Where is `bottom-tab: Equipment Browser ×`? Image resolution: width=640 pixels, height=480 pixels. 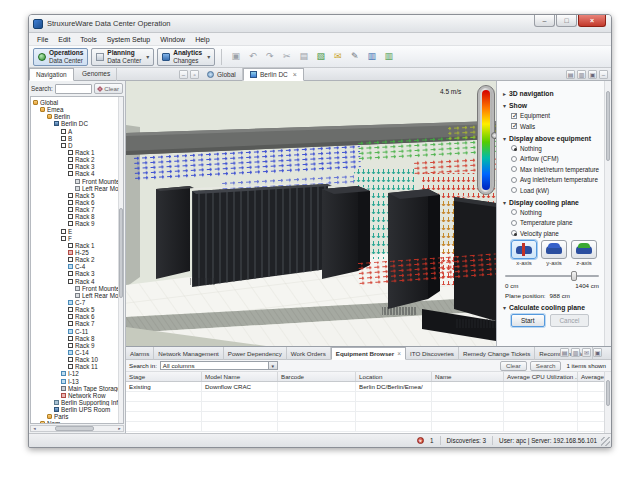 bottom-tab: Equipment Browser × is located at coordinates (368, 354).